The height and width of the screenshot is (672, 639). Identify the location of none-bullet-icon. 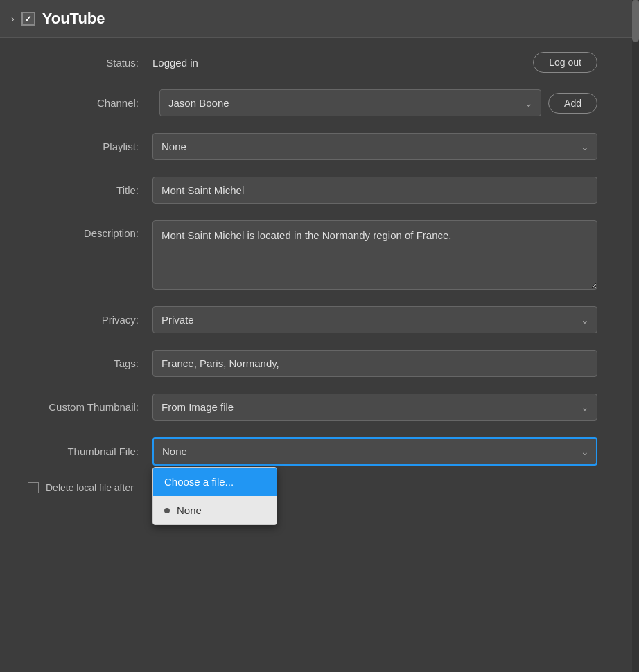
(167, 511).